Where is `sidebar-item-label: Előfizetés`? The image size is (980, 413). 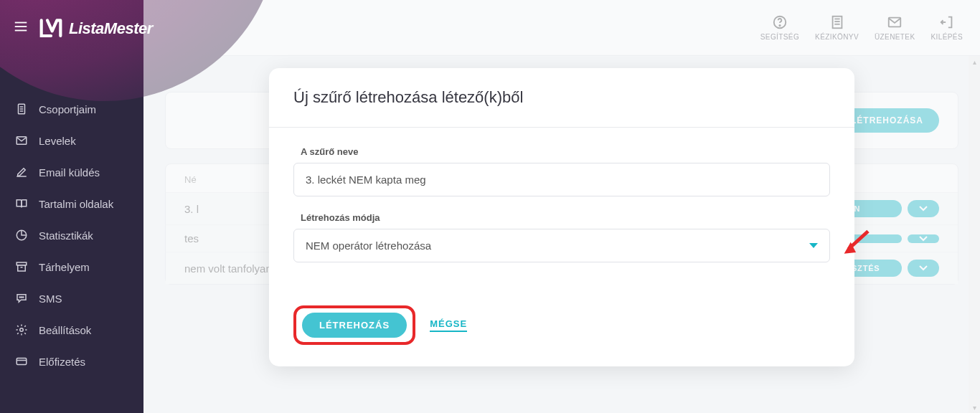 sidebar-item-label: Előfizetés is located at coordinates (62, 361).